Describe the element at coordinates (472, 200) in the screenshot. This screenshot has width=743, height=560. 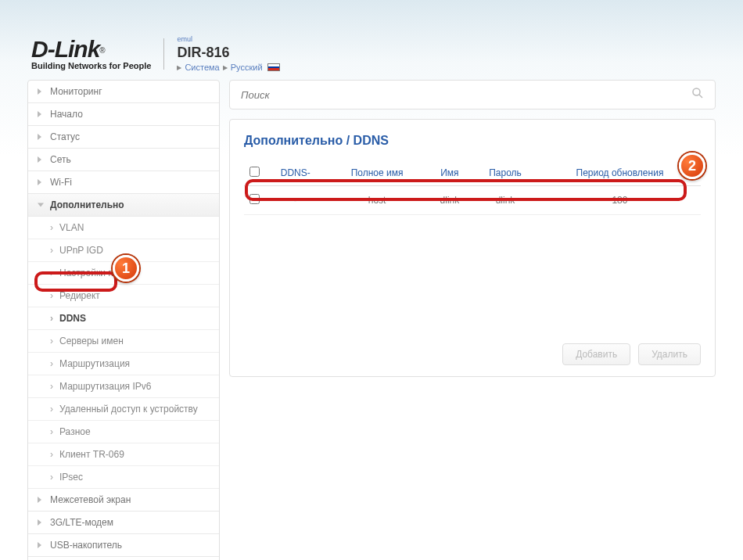
I see `table-row: - host dlink dlink 180` at that location.